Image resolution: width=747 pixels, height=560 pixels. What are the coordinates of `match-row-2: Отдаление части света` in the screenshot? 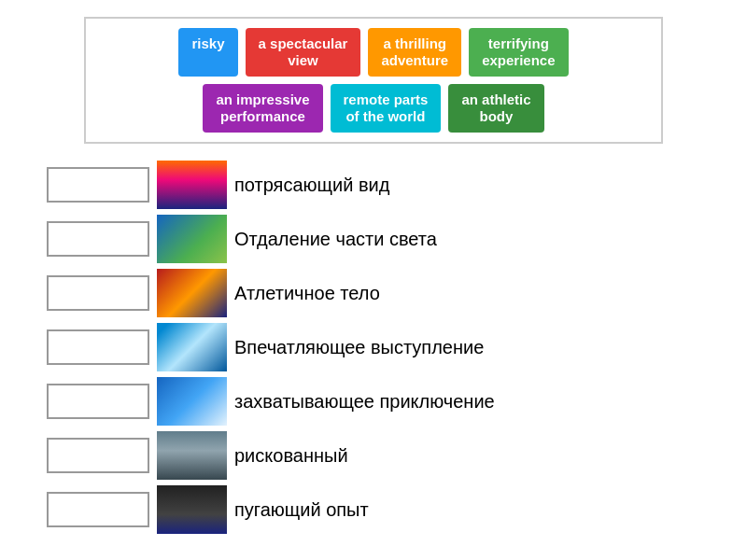 It's located at (374, 239).